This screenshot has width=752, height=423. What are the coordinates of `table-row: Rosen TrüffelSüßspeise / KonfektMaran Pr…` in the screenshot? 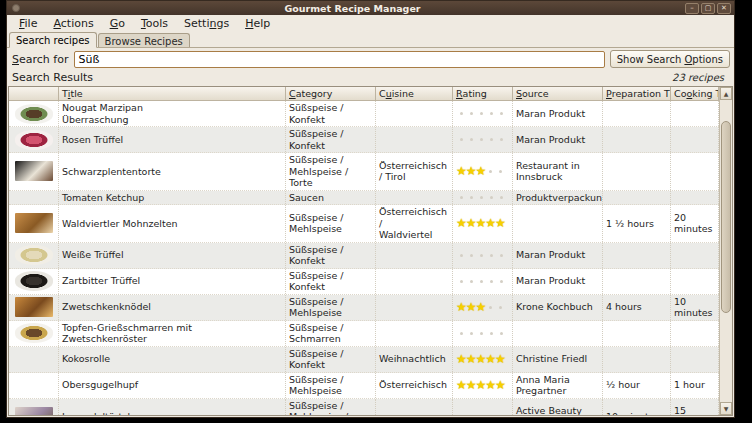 It's located at (364, 140).